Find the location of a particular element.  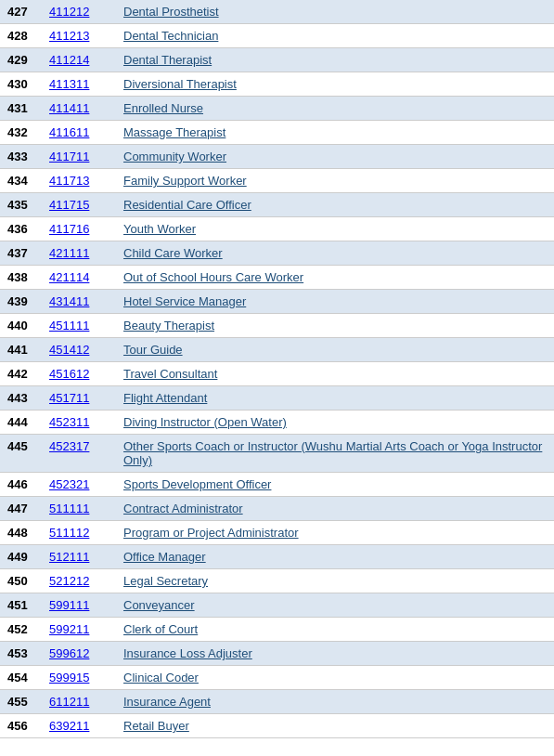

code-link: 511111 is located at coordinates (69, 509).